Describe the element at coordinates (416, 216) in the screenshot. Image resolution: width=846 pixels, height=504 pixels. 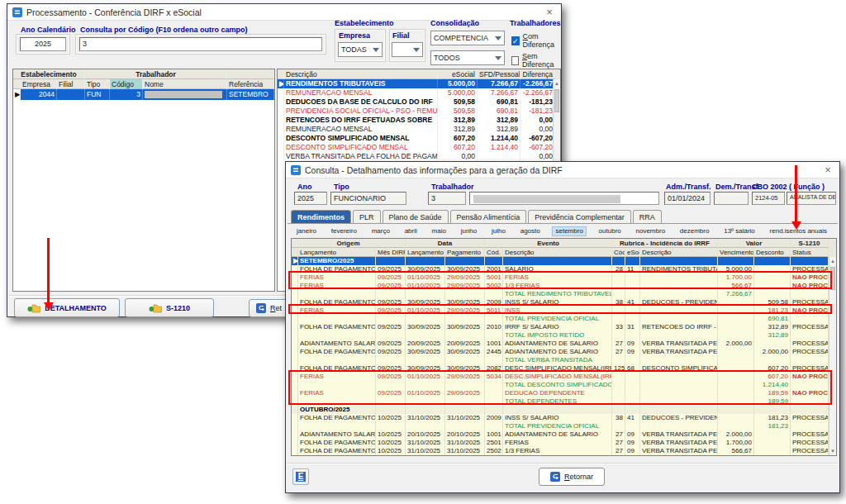
I see `tab-plano-de-saude: Plano de Saúde` at that location.